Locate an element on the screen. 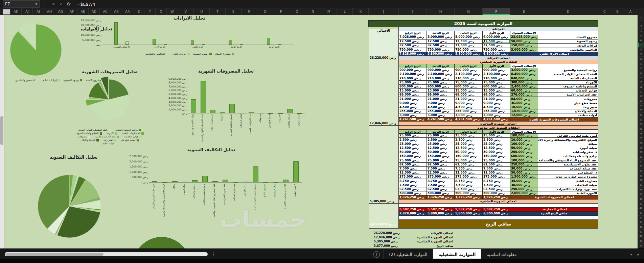 This screenshot has height=263, width=644. row-header-22: 22 is located at coordinates (641, 115).